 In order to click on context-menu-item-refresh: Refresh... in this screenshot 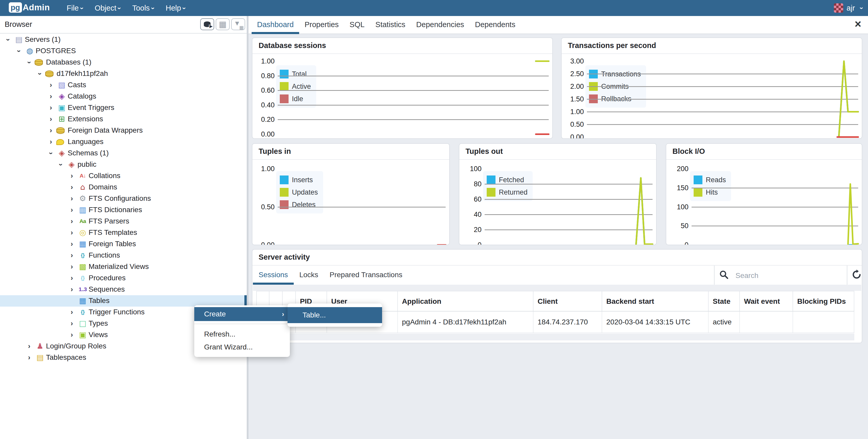, I will do `click(242, 334)`.